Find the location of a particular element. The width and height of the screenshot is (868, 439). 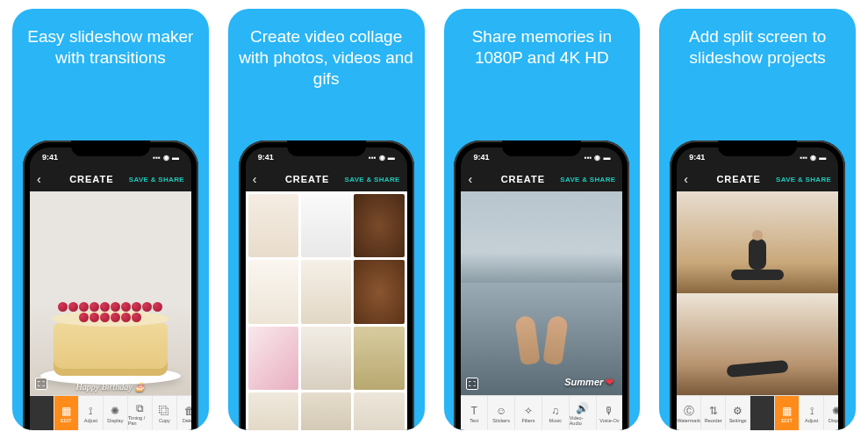

tool-voiceover: 🎙Voice-Ov is located at coordinates (610, 413).